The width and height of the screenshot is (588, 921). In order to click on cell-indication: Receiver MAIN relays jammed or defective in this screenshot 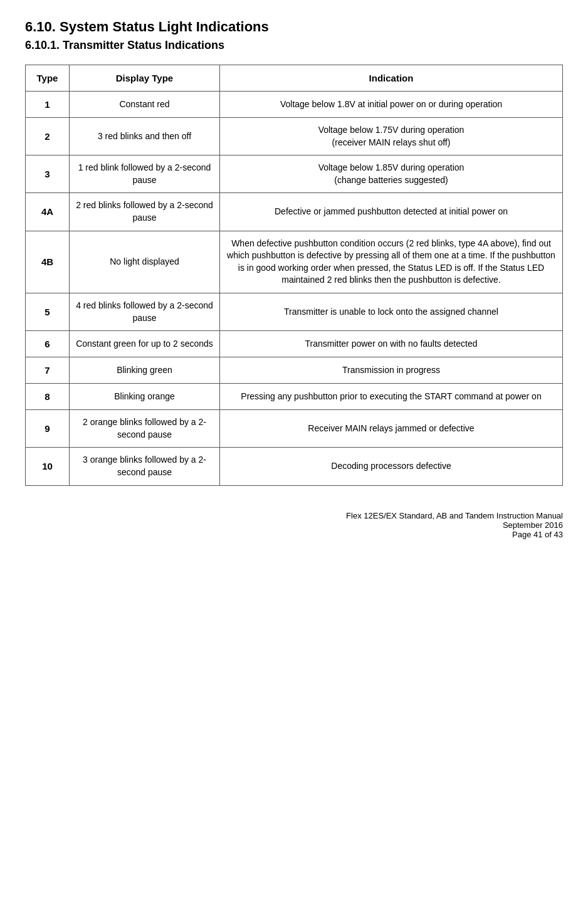, I will do `click(391, 429)`.